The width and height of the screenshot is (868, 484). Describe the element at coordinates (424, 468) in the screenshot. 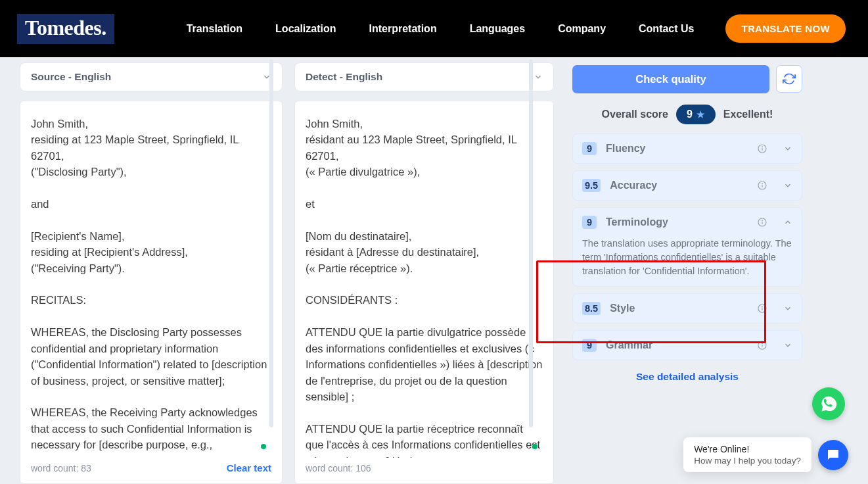

I see `target-footer: word count: 106` at that location.